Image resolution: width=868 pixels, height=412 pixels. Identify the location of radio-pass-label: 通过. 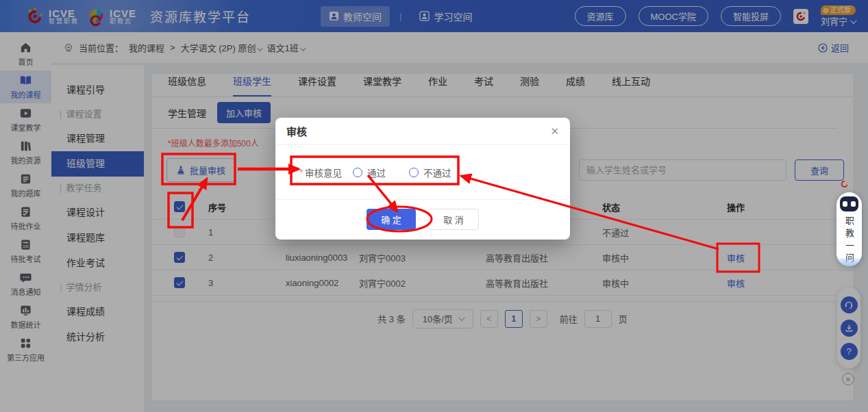
(377, 172).